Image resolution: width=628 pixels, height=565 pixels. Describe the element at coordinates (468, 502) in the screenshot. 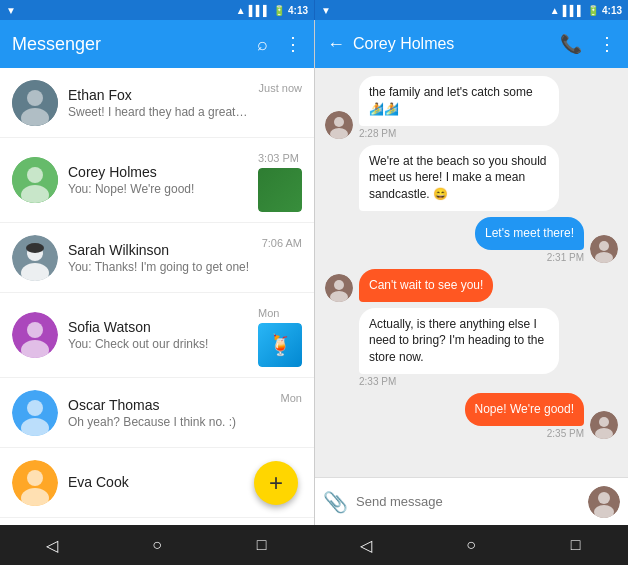

I see `message-input` at that location.